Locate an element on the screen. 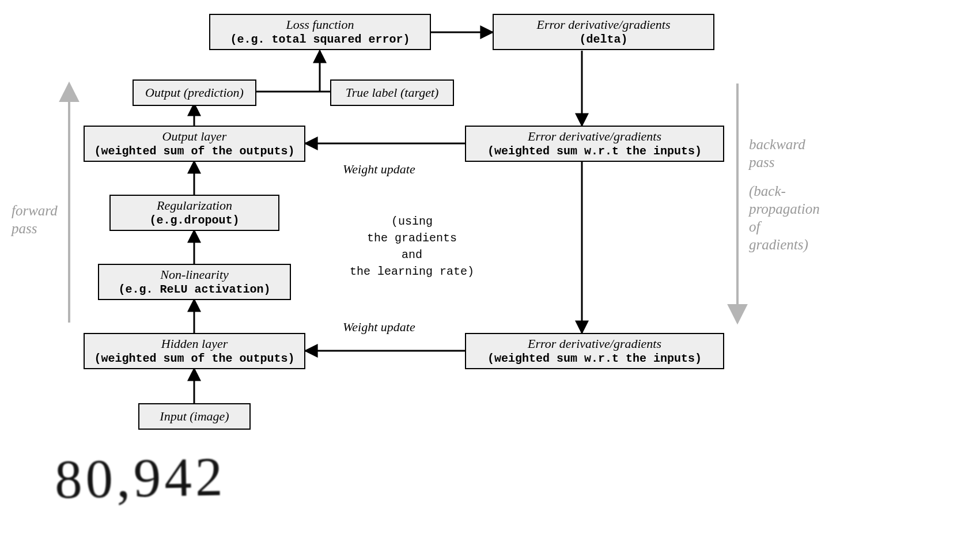 This screenshot has width=980, height=542. box-error-bottom-title: Error derivative/gradients is located at coordinates (595, 344).